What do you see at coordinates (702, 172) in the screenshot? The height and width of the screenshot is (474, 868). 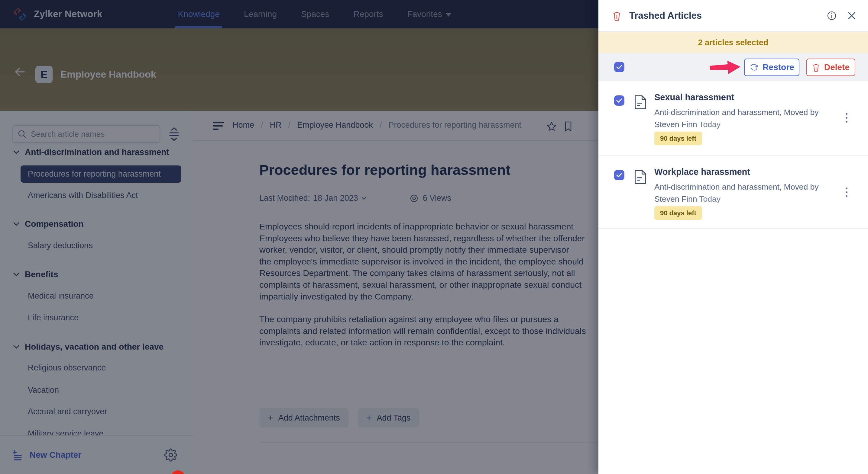 I see `trashed-article-title: Workplace harassment` at bounding box center [702, 172].